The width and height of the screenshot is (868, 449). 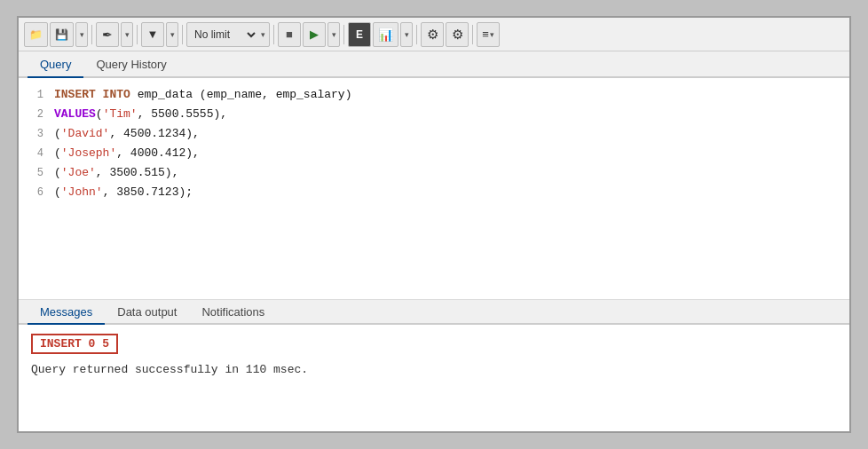 What do you see at coordinates (457, 35) in the screenshot?
I see `rollback-button: ⚙` at bounding box center [457, 35].